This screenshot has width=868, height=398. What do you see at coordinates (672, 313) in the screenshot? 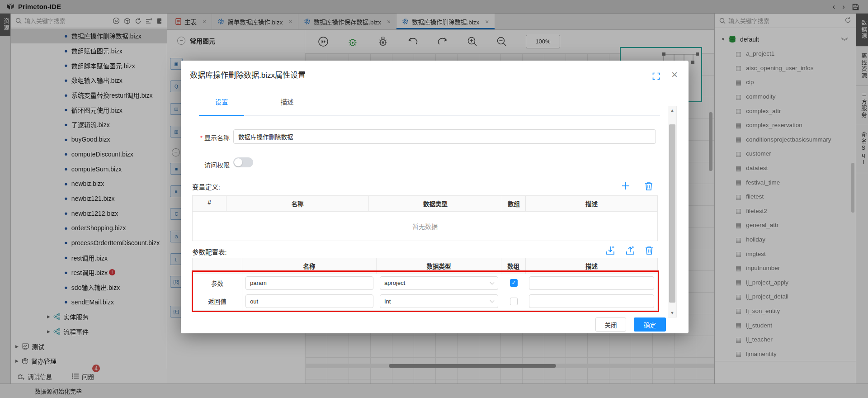
I see `scroll-down-icon: ▼` at bounding box center [672, 313].